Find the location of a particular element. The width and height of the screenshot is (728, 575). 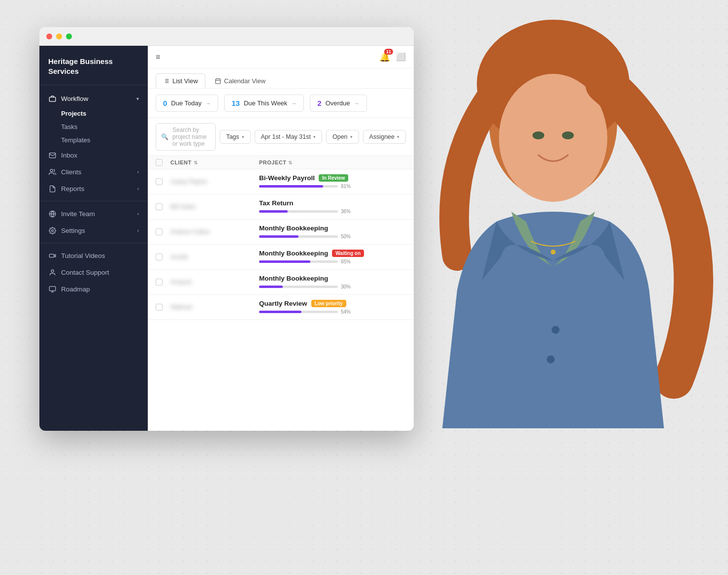

support-icon is located at coordinates (52, 272).